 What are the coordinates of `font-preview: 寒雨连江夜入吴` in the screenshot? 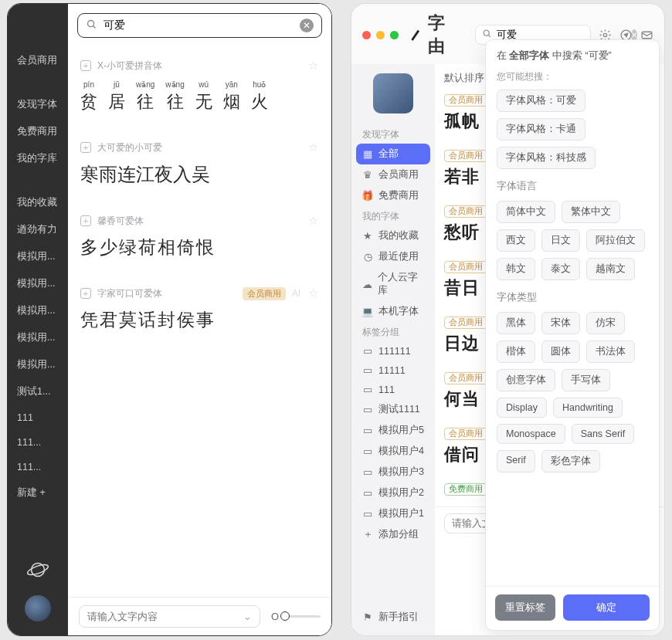 It's located at (199, 174).